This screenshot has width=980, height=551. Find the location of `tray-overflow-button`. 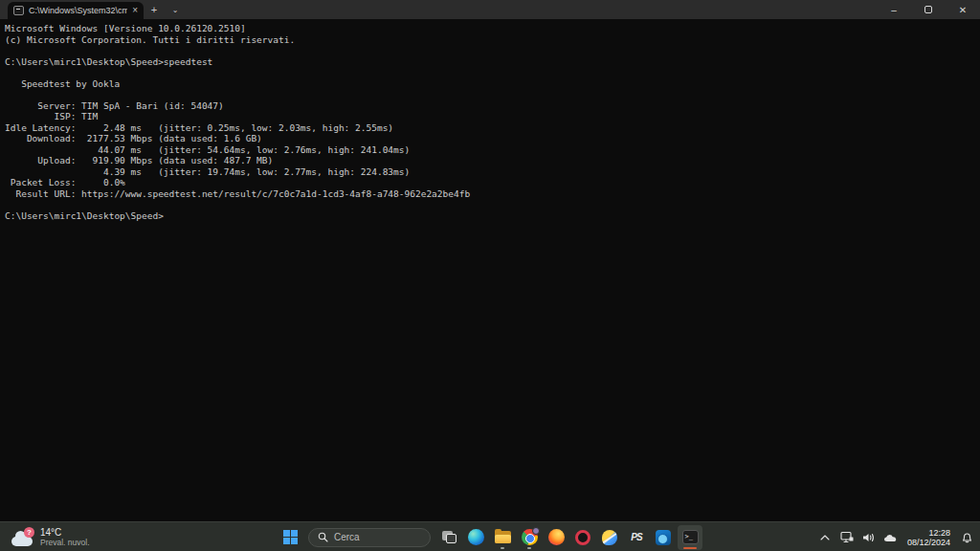

tray-overflow-button is located at coordinates (825, 538).